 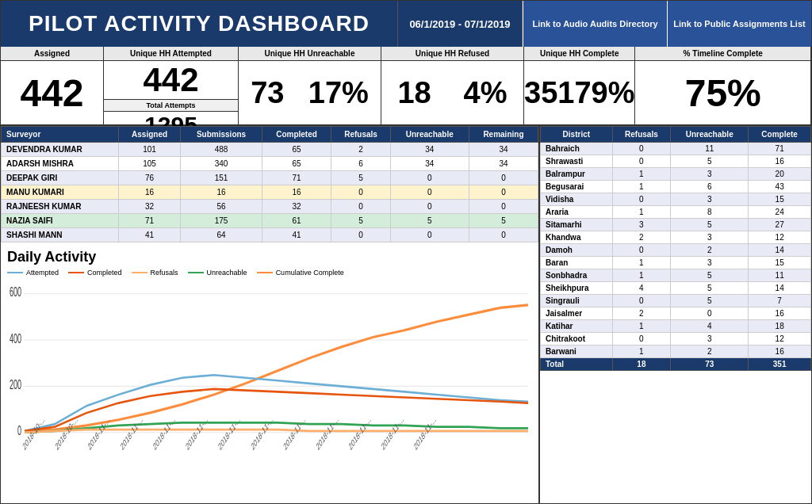 I want to click on district-cell: 8, so click(x=710, y=212).